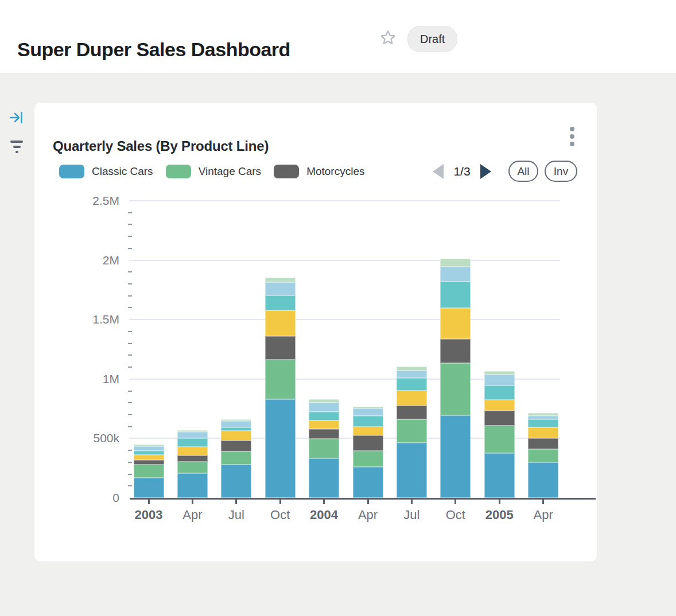  I want to click on bar-1-apr, so click(193, 349).